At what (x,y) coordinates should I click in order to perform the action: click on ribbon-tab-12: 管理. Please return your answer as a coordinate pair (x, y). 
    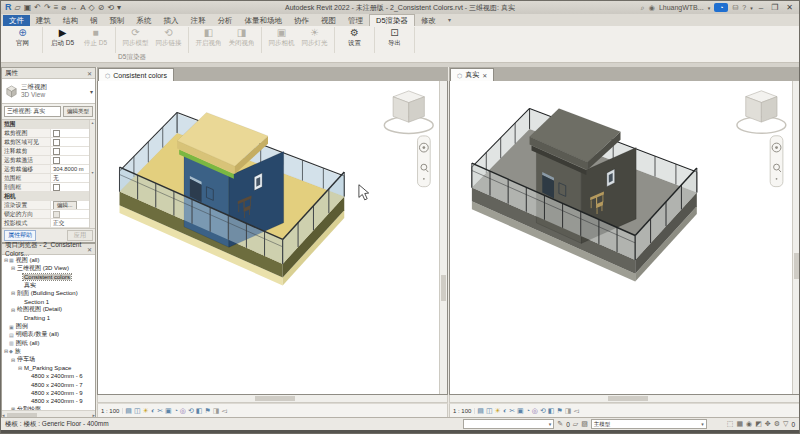
    Looking at the image, I should click on (356, 20).